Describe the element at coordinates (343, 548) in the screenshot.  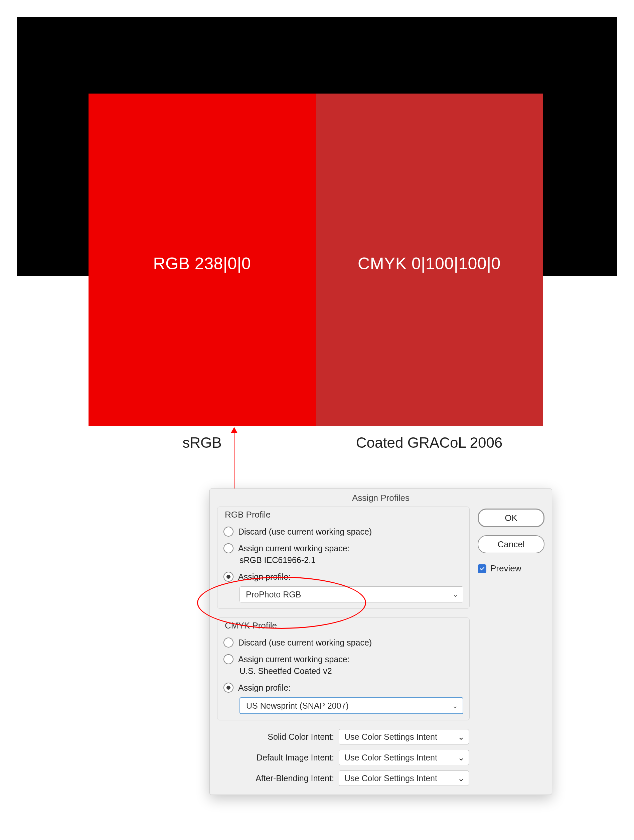
I see `rgb-assign-current-radio: Assign current working space:` at that location.